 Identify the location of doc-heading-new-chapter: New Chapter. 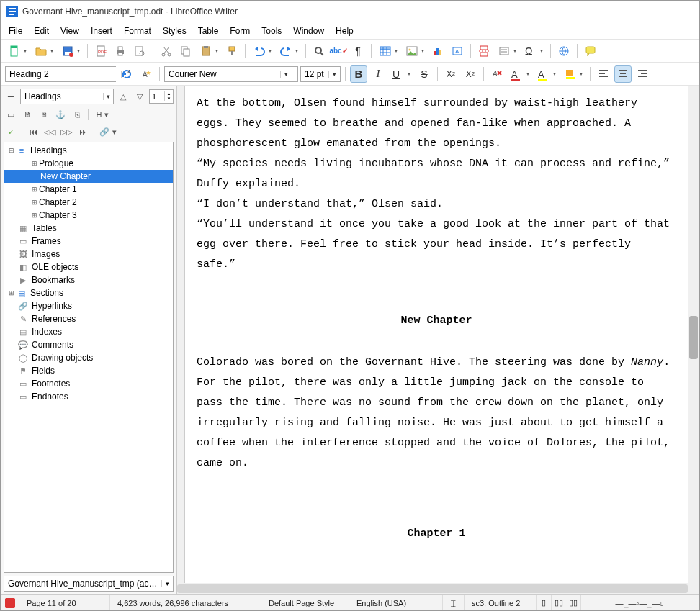
(436, 321).